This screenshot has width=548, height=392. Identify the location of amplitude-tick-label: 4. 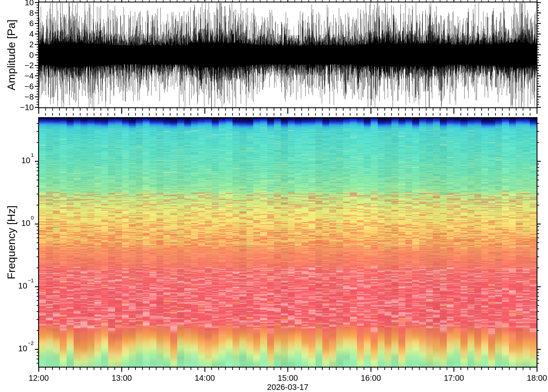
(20, 34).